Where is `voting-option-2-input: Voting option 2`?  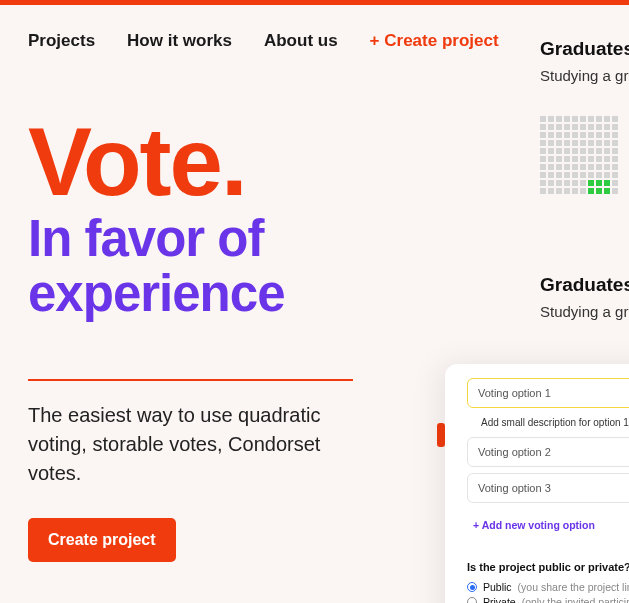
voting-option-2-input: Voting option 2 is located at coordinates (548, 452).